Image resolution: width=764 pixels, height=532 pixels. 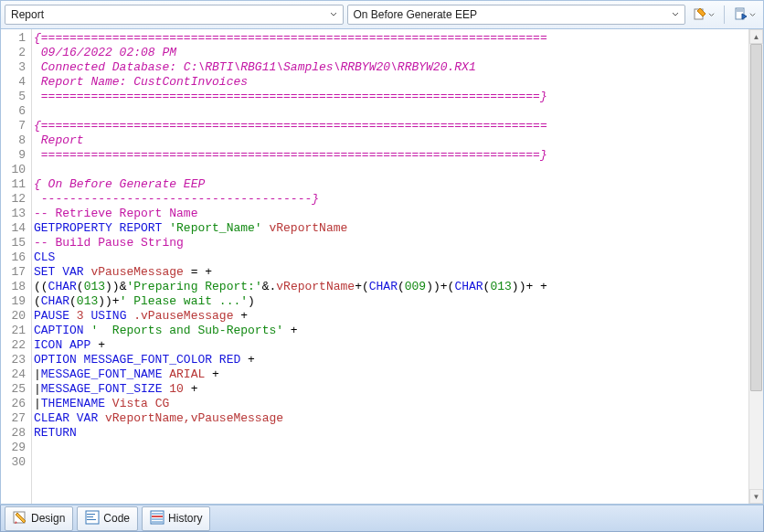 What do you see at coordinates (13, 155) in the screenshot?
I see `line-number: 9` at bounding box center [13, 155].